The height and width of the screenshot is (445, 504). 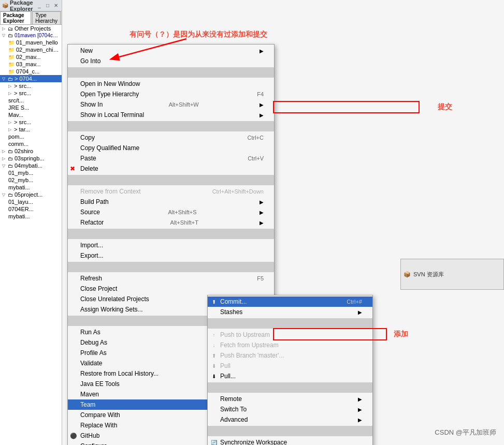 What do you see at coordinates (28, 195) in the screenshot?
I see `label-05project: 05project...` at bounding box center [28, 195].